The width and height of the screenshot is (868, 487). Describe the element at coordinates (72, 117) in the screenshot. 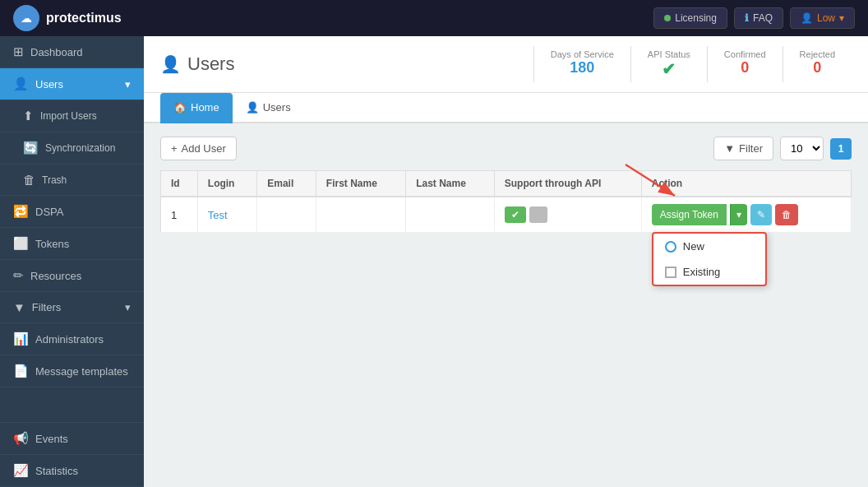

I see `sidebar-item-import-users: ⬆ Import Users` at that location.